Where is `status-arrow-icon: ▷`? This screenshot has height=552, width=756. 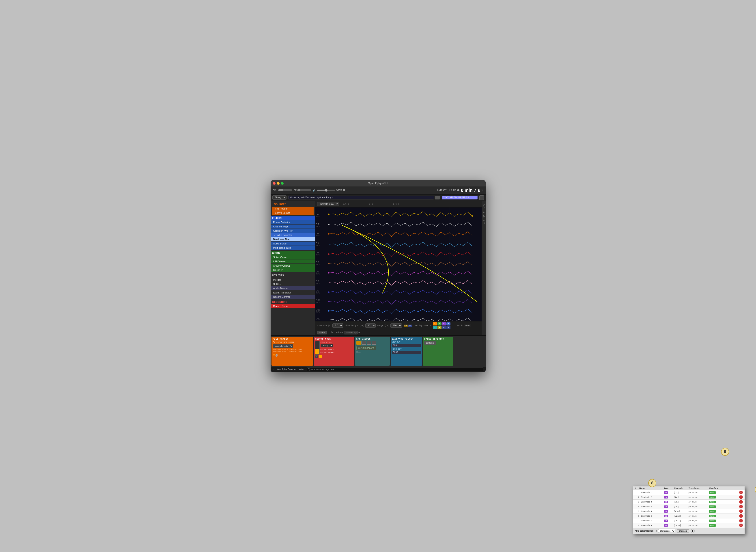 status-arrow-icon: ▷ is located at coordinates (274, 370).